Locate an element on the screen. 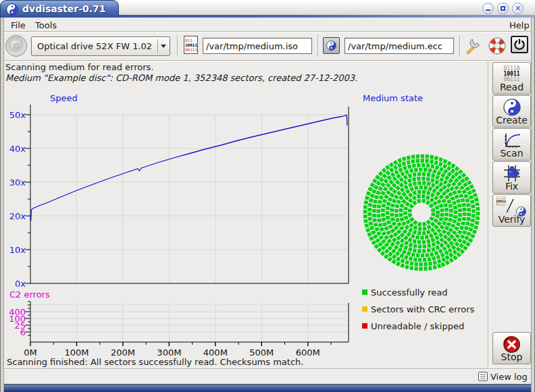 The height and width of the screenshot is (392, 535). view-log-icon is located at coordinates (483, 376).